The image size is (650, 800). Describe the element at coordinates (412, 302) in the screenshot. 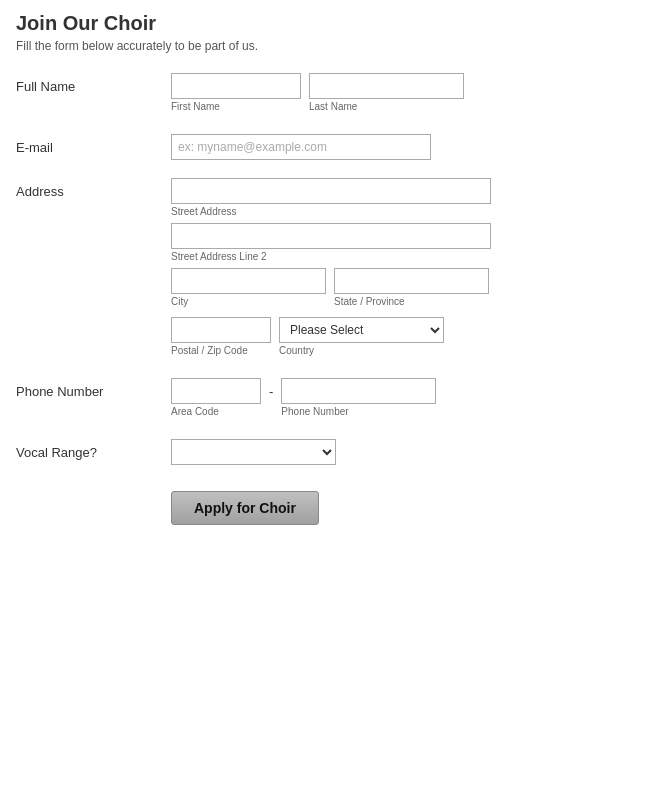

I see `state-label: State / Province` at that location.